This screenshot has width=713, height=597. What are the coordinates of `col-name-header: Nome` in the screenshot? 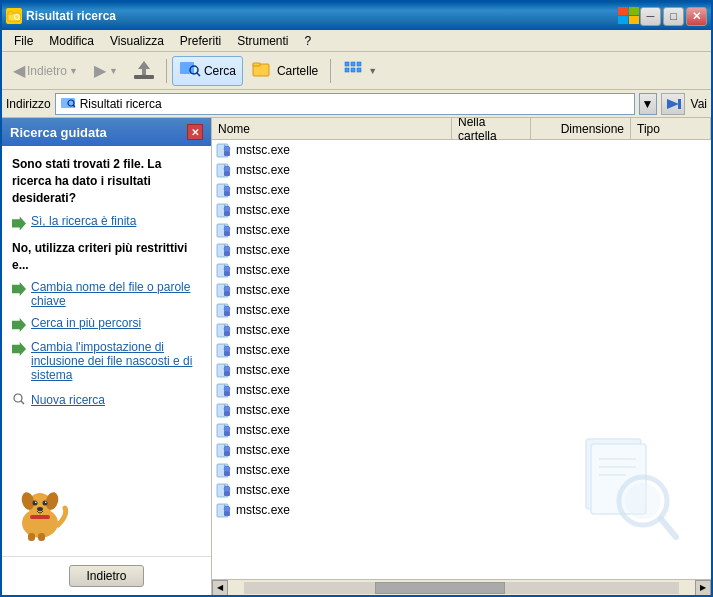 It's located at (332, 128).